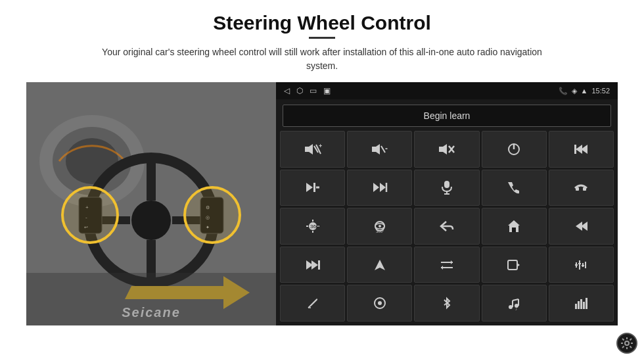  What do you see at coordinates (322, 23) in the screenshot?
I see `page-title: Steering Wheel Control` at bounding box center [322, 23].